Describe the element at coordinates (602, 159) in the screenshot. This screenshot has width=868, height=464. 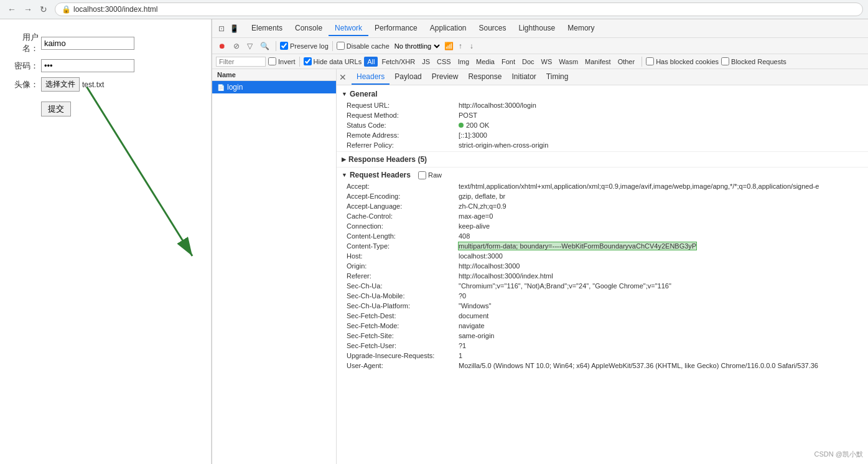
I see `response-headers-section-header: Response Headers (5)` at that location.